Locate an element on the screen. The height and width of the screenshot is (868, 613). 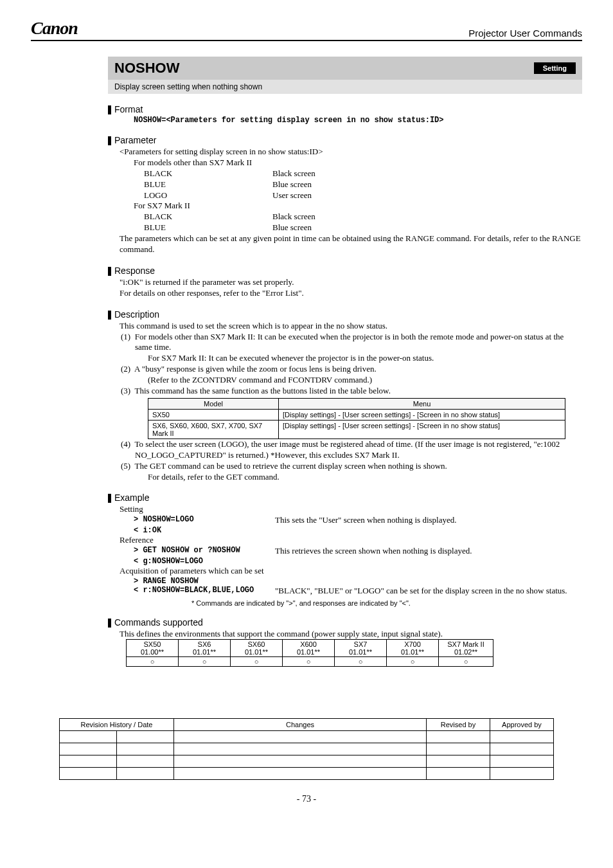
revision-table-wrap: Revision History / Date Changes Revised … is located at coordinates (306, 749).